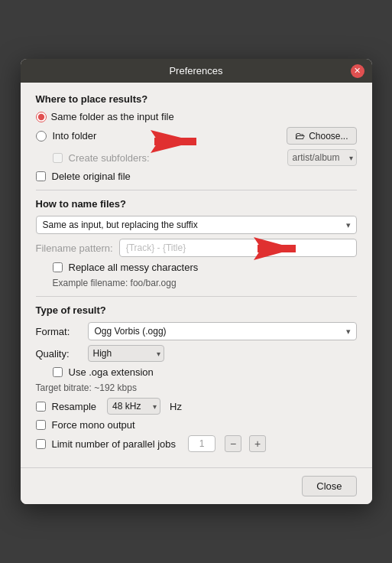  Describe the element at coordinates (329, 487) in the screenshot. I see `close-button: Close` at that location.